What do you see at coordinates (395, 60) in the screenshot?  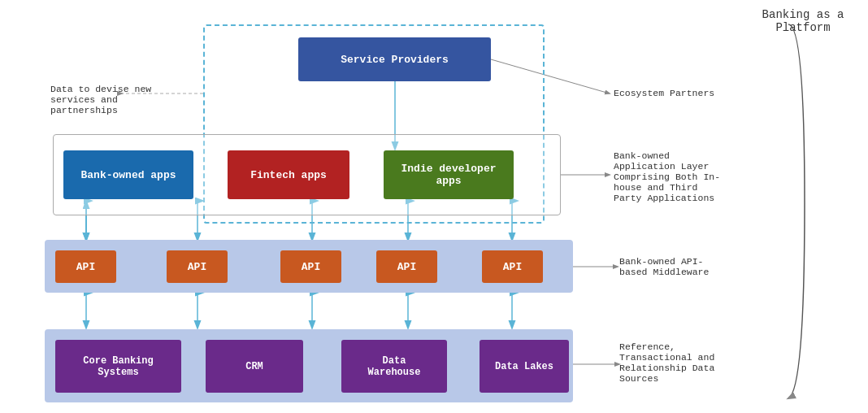 I see `service-providers-label: Service Providers` at bounding box center [395, 60].